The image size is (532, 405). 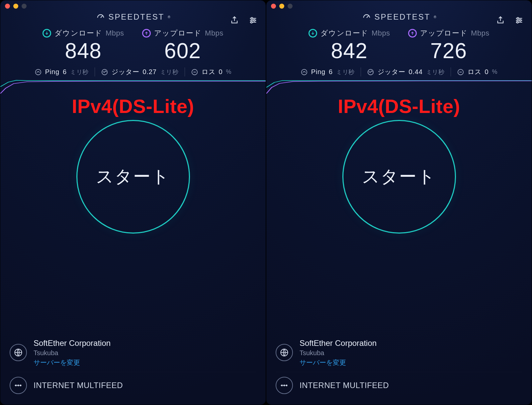 I want to click on connection-stats: Ping 6 ミリ秒 ジッター 0.44 ミリ秒 ロス 0 %, so click(x=399, y=72).